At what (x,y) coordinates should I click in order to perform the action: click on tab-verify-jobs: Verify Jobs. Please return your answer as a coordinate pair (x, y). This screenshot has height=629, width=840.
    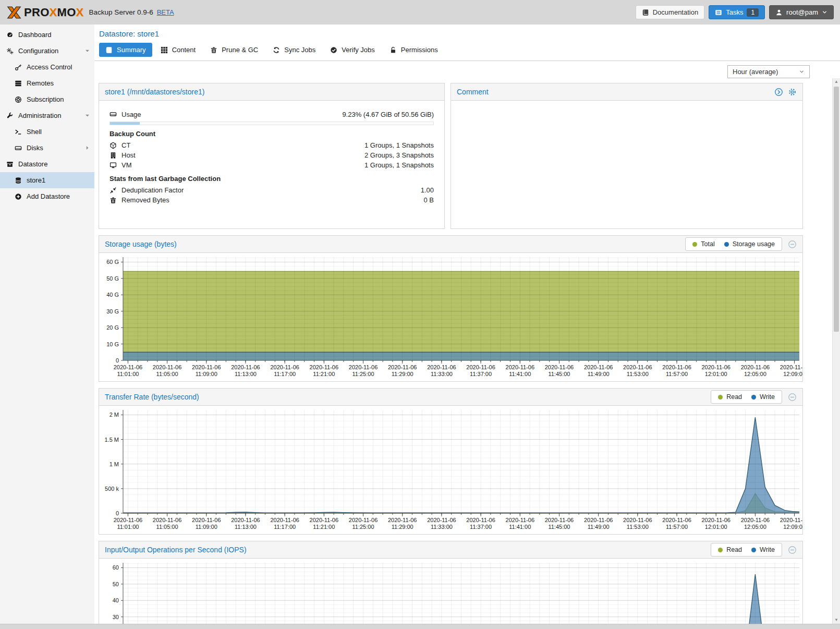
    Looking at the image, I should click on (352, 50).